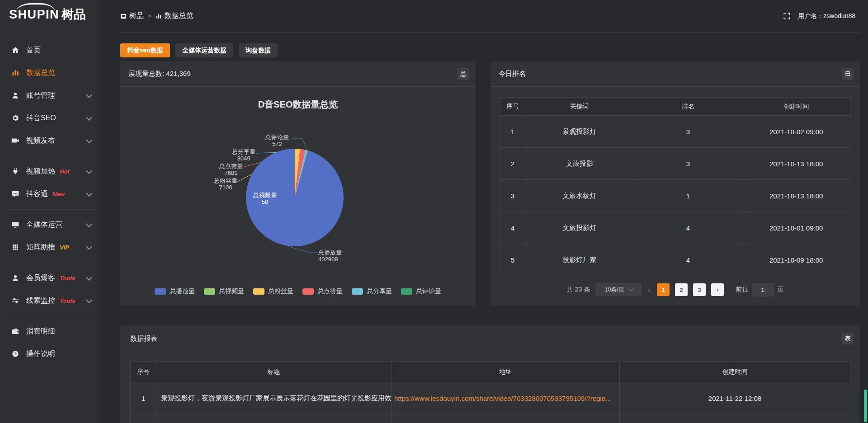  Describe the element at coordinates (50, 301) in the screenshot. I see `sidebar-item-lead-monitor: 线索监控 Tools` at that location.